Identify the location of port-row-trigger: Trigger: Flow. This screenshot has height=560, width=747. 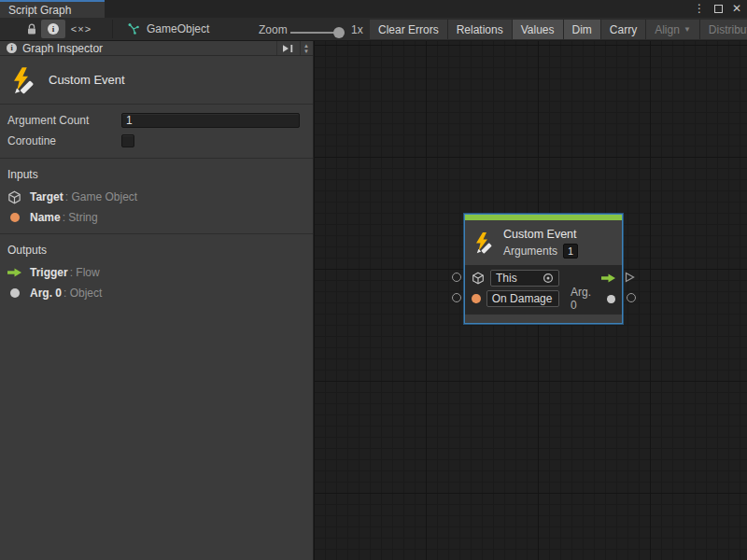
(157, 273).